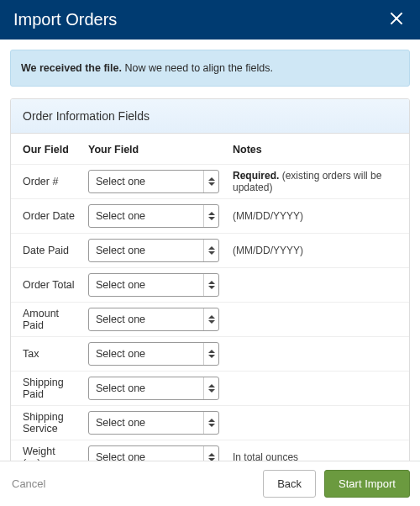 The width and height of the screenshot is (420, 506). Describe the element at coordinates (197, 68) in the screenshot. I see `info-banner-text: Now we need to align the fields.` at that location.